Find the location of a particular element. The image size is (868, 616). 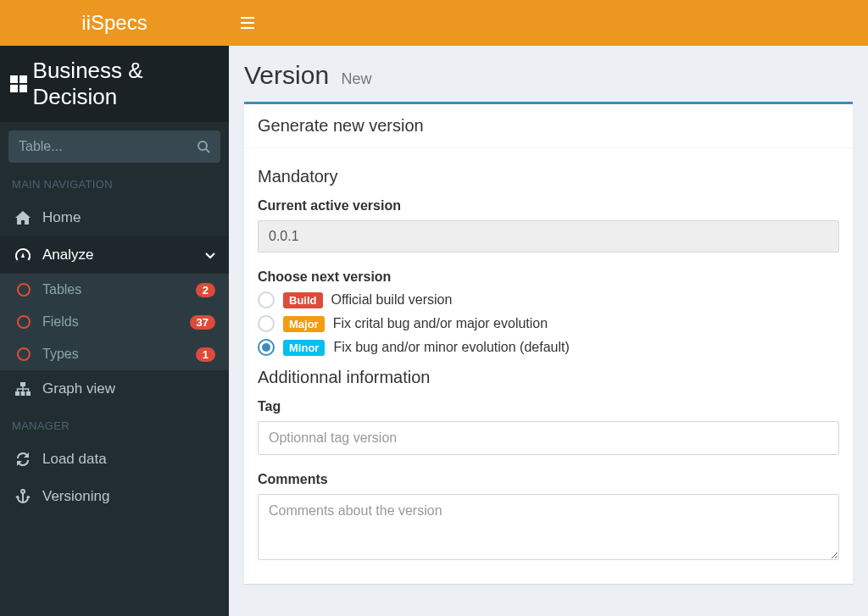

radio-minor is located at coordinates (266, 347).